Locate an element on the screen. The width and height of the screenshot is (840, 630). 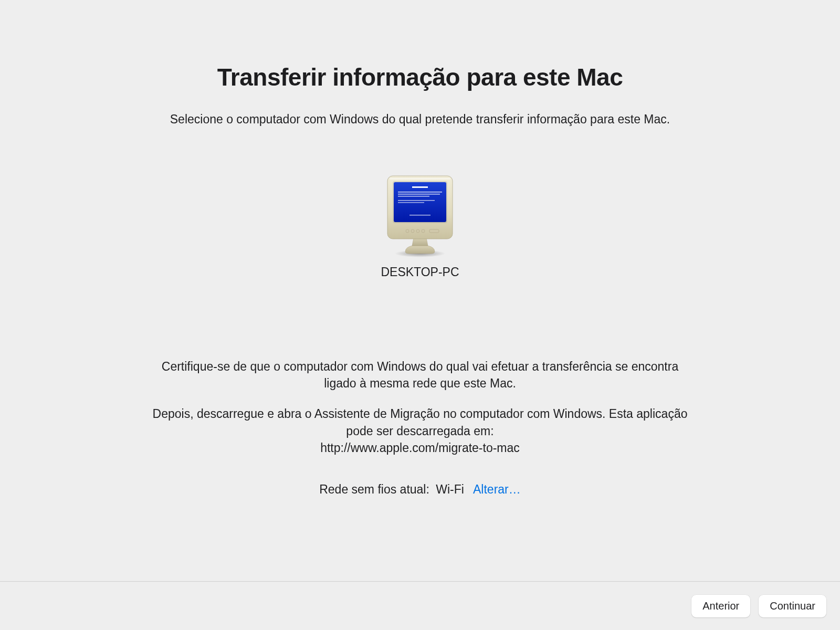
info-section: Certifique-se de que o computador com Wi… is located at coordinates (420, 427).